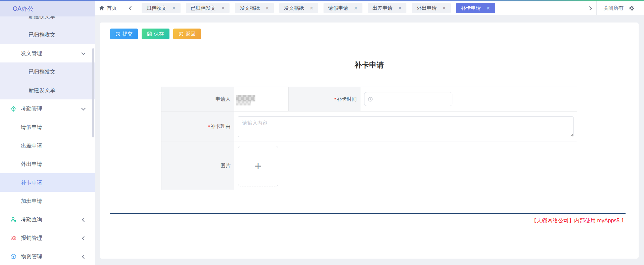 This screenshot has height=265, width=644. Describe the element at coordinates (13, 238) in the screenshot. I see `reimburse-icon: ¥` at that location.